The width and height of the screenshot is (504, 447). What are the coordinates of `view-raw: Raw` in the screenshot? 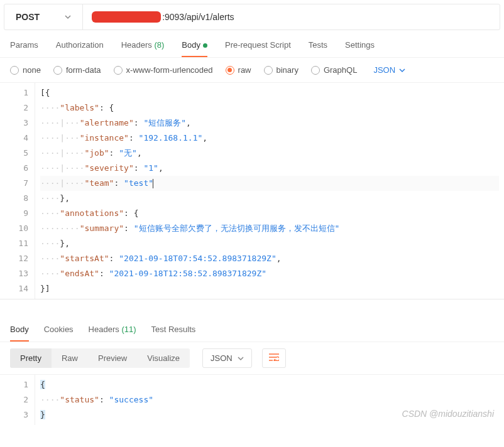 It's located at (70, 358).